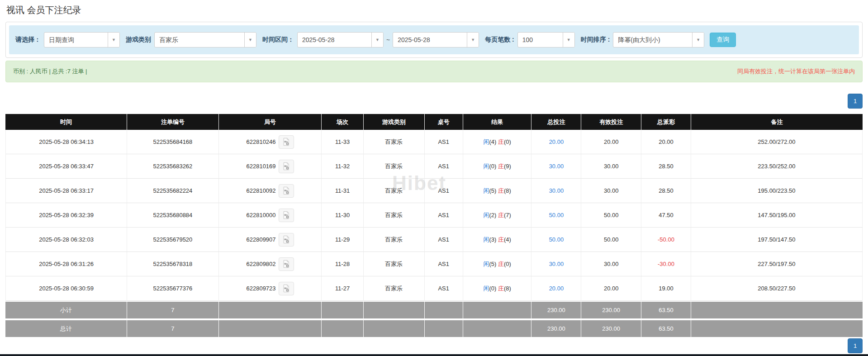 This screenshot has height=356, width=868. Describe the element at coordinates (261, 215) in the screenshot. I see `round-number: 622810000` at that location.